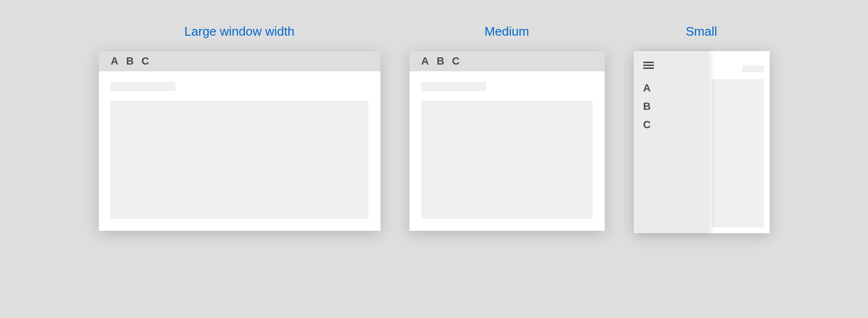 This screenshot has height=318, width=868. Describe the element at coordinates (671, 88) in the screenshot. I see `drawer-item-a: A` at that location.